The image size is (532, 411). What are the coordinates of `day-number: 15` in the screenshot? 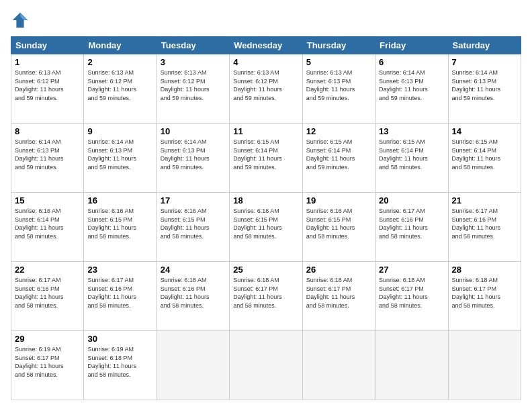 It's located at (47, 200).